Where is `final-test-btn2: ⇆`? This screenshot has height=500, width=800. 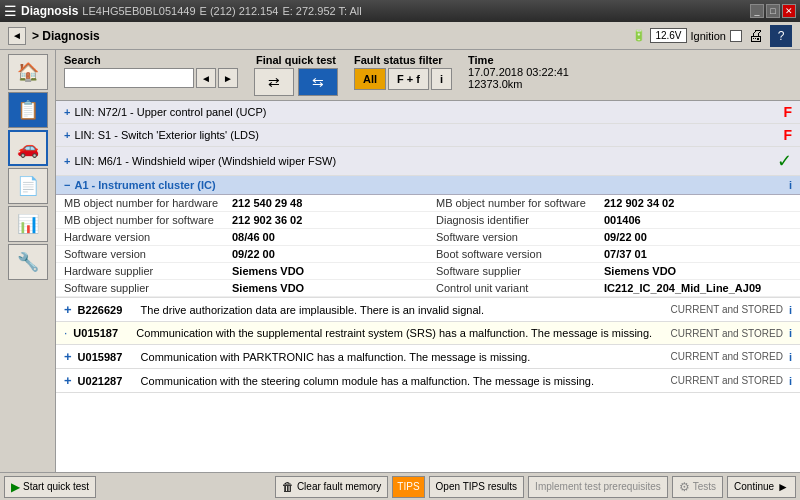
final-test-btn2: ⇆ is located at coordinates (318, 82).